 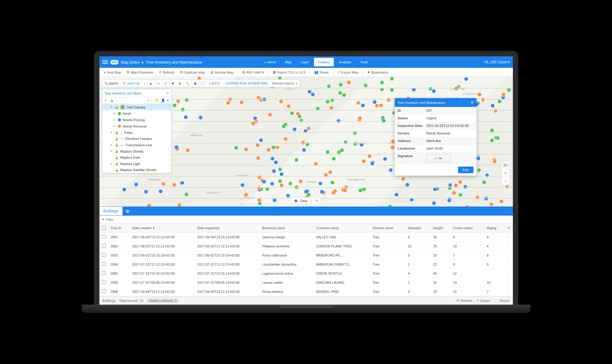 What do you see at coordinates (106, 101) in the screenshot?
I see `check-all-icon: ✓` at bounding box center [106, 101].